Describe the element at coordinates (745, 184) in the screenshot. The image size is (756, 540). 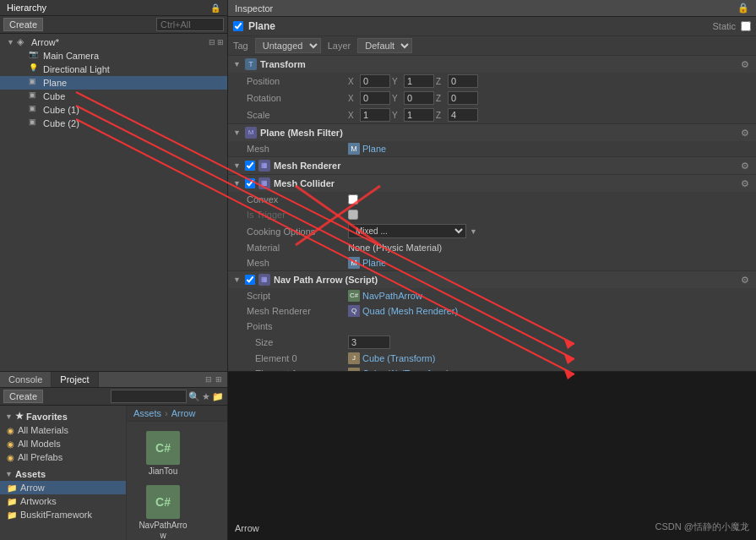
I see `mesh-collider-settings-btn: ⚙` at that location.